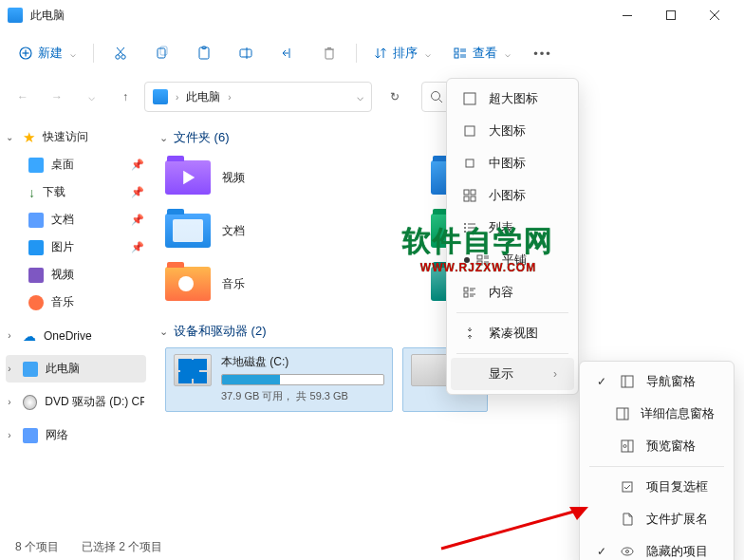  I want to click on menu-details-pane: ✓详细信息窗格, so click(657, 414).